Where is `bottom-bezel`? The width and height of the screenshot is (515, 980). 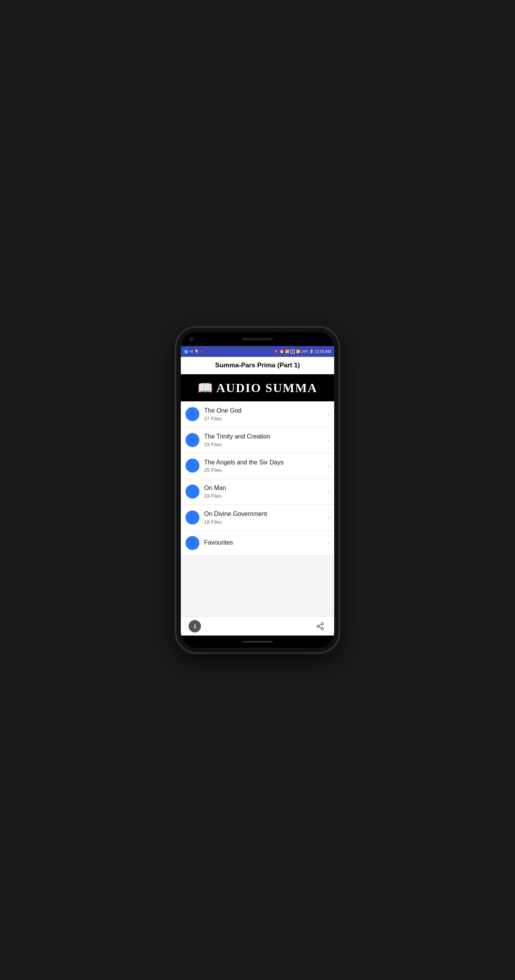
bottom-bezel is located at coordinates (258, 642).